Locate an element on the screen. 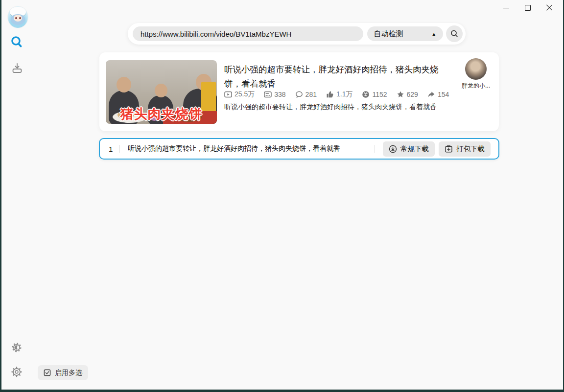  window-controls is located at coordinates (528, 8).